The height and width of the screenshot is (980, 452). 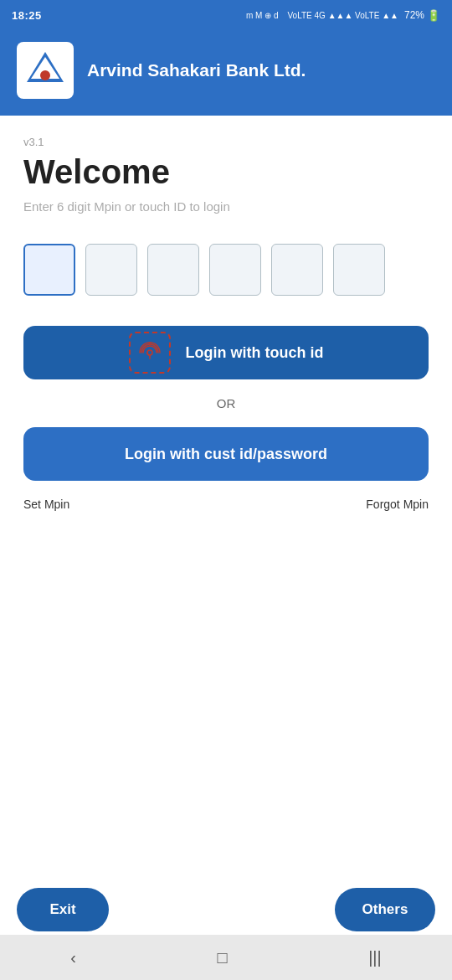 I want to click on login-touch-id-button: Login with touch id, so click(x=226, y=353).